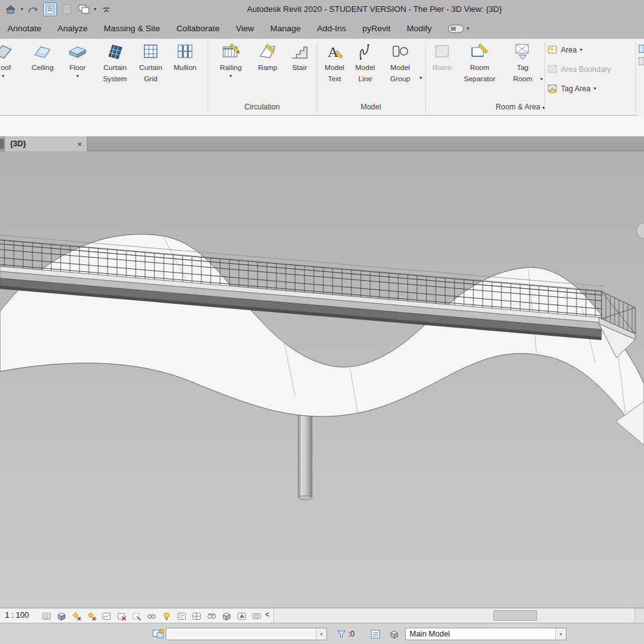 Image resolution: width=644 pixels, height=644 pixels. I want to click on switch-windows-dropdown-icon: ▾, so click(95, 9).